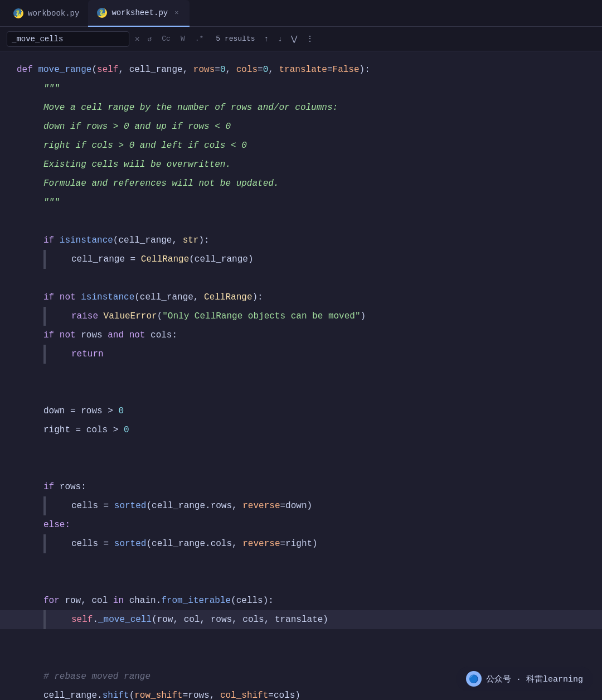  Describe the element at coordinates (301, 582) in the screenshot. I see `code-line-blank8` at that location.